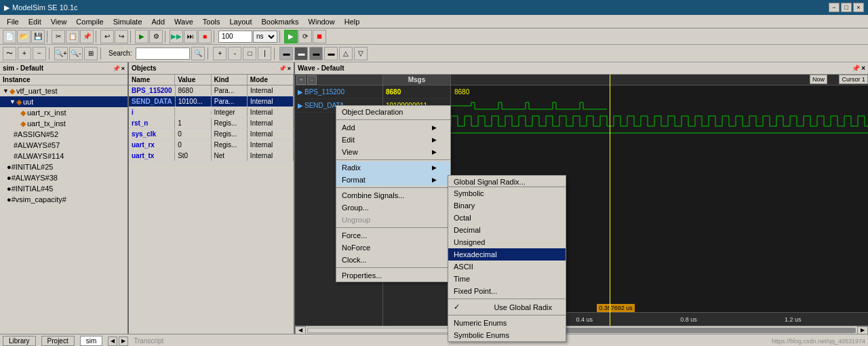 The width and height of the screenshot is (868, 346). Describe the element at coordinates (863, 330) in the screenshot. I see `scroll-right-btn: ▶` at that location.